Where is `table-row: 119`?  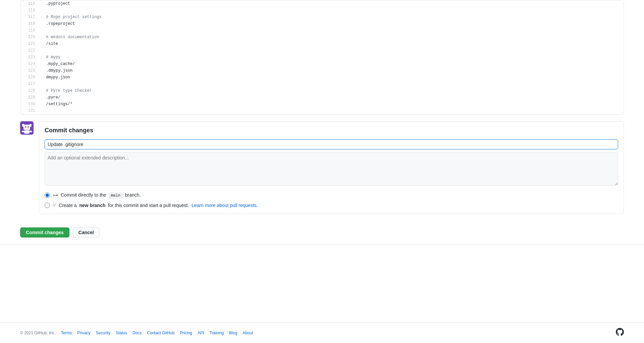
table-row: 119 is located at coordinates (322, 30).